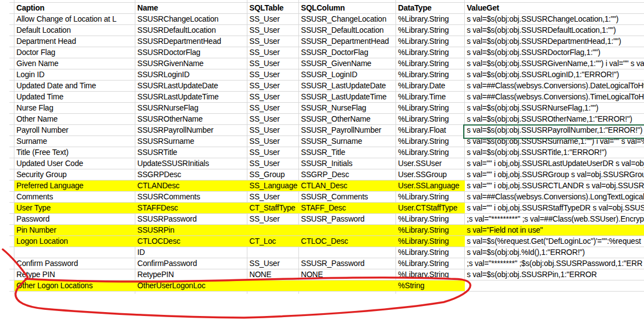 This screenshot has width=644, height=321. Describe the element at coordinates (430, 175) in the screenshot. I see `cell-data-type: User.SSGroup` at that location.